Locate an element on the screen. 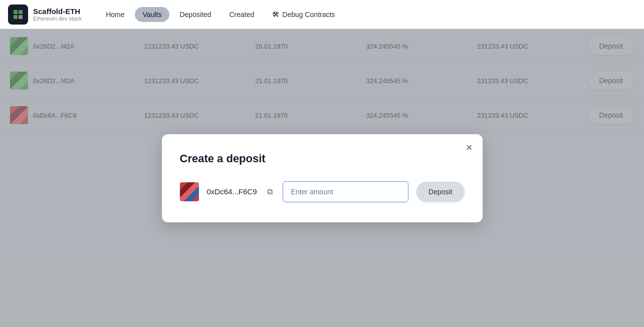 The image size is (644, 327). copy-icon: ⧉ is located at coordinates (270, 191).